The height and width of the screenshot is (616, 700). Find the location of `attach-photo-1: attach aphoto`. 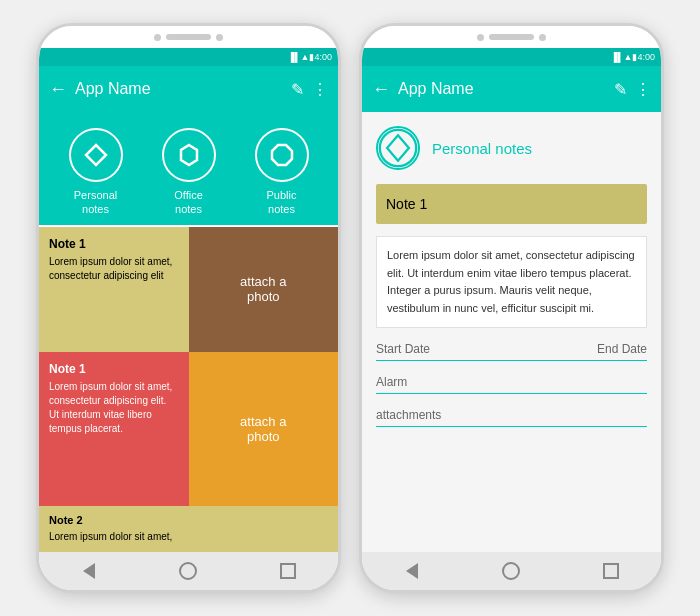

attach-photo-1: attach aphoto is located at coordinates (264, 290).